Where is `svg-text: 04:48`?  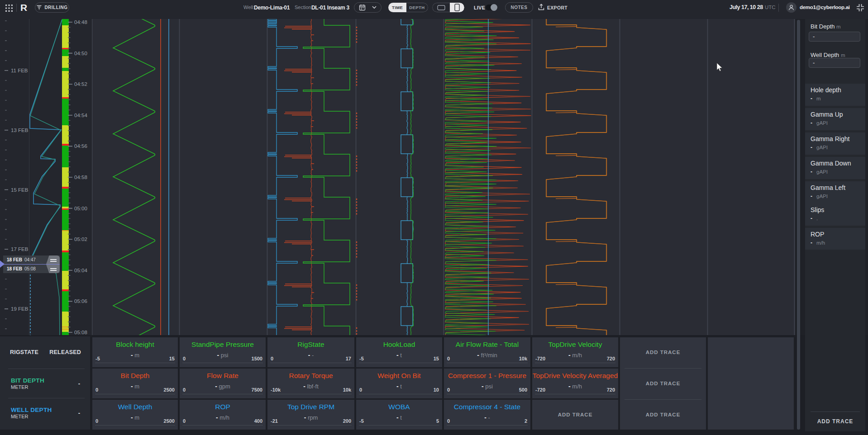
svg-text: 04:48 is located at coordinates (81, 22).